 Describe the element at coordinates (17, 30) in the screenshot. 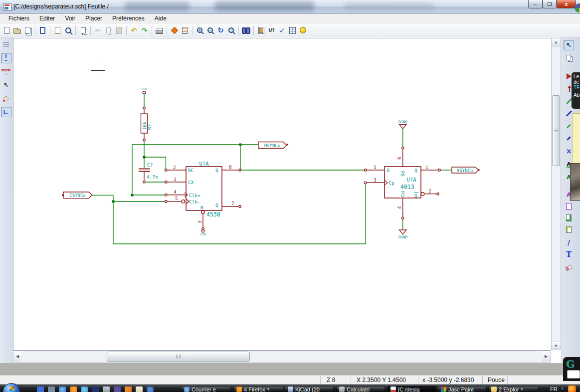

I see `open-schematic-icon` at that location.